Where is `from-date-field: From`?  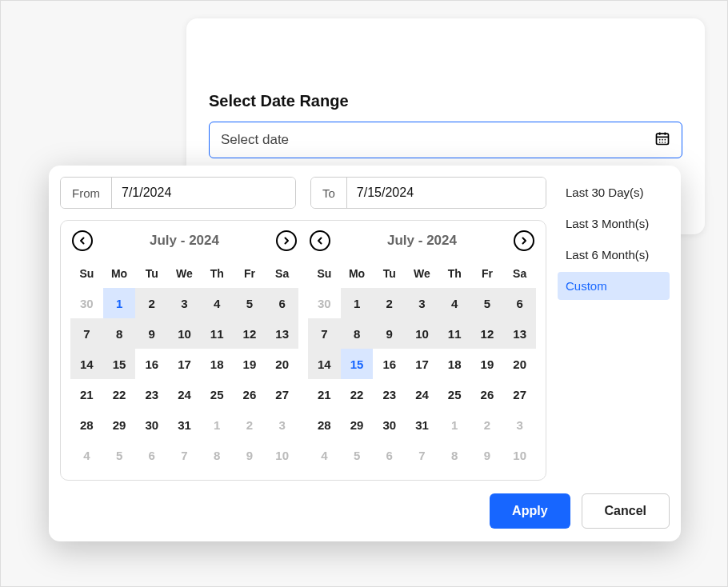 from-date-field: From is located at coordinates (178, 193).